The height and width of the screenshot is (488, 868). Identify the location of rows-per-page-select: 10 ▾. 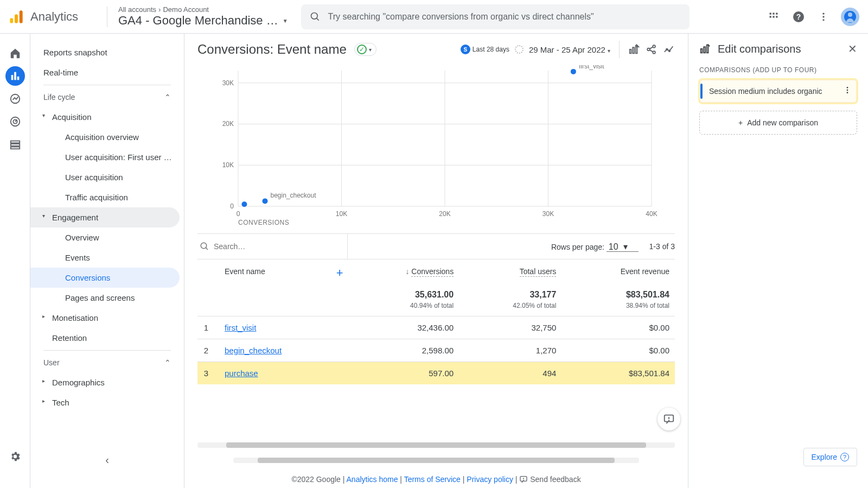
(623, 247).